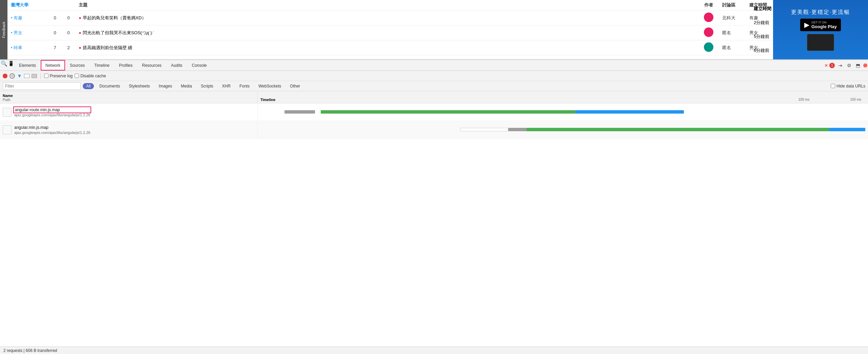  What do you see at coordinates (390, 48) in the screenshot?
I see `table-row: • 時事 7 2 ●搭高鐵遇到前任坐隔壁 續 匿名 男女` at bounding box center [390, 48].